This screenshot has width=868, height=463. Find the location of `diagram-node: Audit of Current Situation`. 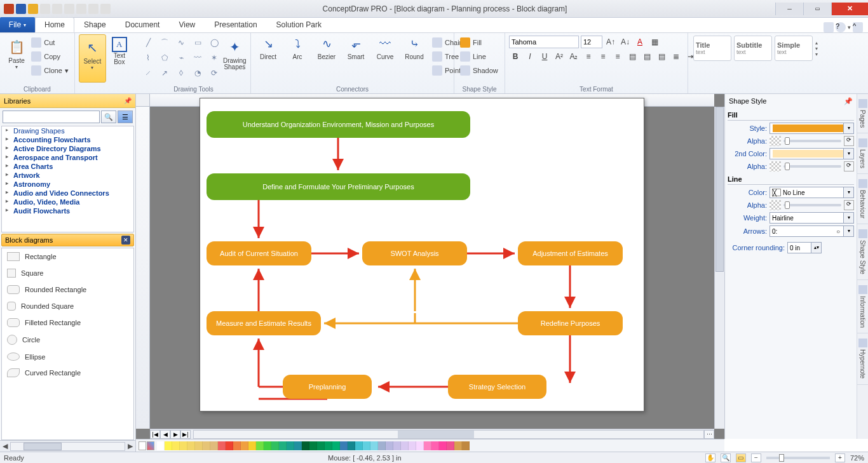

diagram-node: Audit of Current Situation is located at coordinates (259, 253).